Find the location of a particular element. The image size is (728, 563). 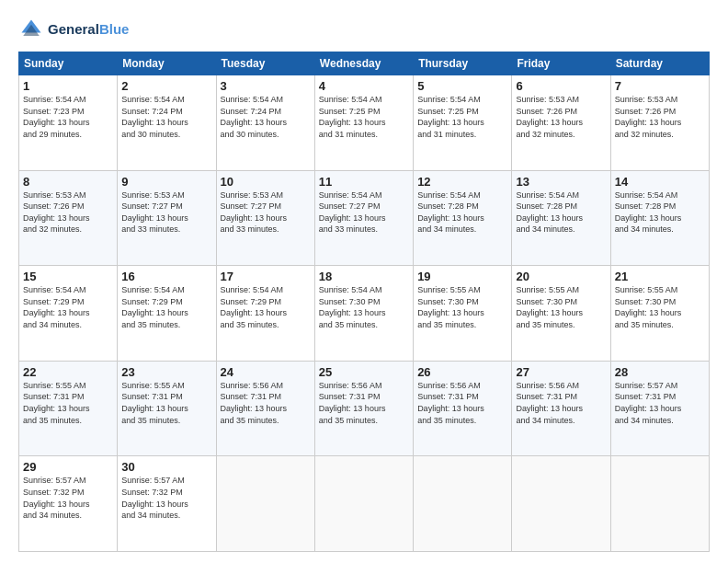

calendar-cell: 18Sunrise: 5:54 AM Sunset: 7:30 PM Dayli… is located at coordinates (364, 314).